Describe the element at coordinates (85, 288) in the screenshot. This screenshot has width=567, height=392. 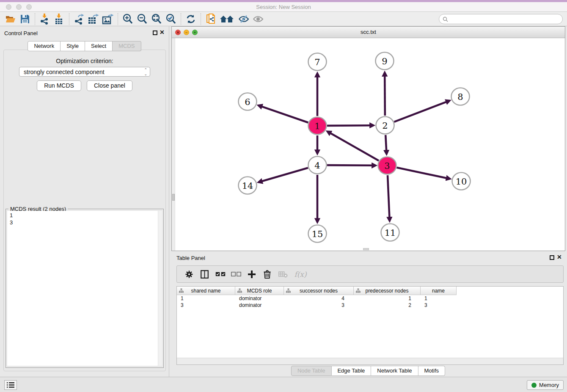
I see `mcds-result-text: 1 3` at that location.